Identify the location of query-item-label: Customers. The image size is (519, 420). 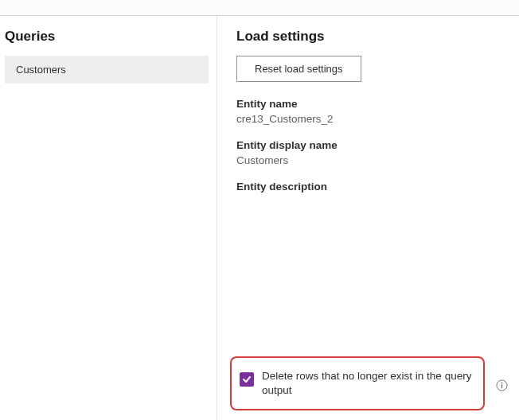
(41, 70).